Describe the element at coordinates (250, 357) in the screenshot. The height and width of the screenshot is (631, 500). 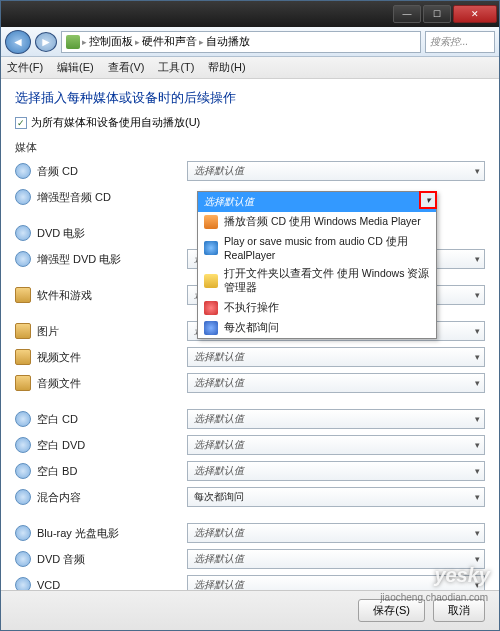
I see `row-video-files: 视频文件 选择默认值` at that location.